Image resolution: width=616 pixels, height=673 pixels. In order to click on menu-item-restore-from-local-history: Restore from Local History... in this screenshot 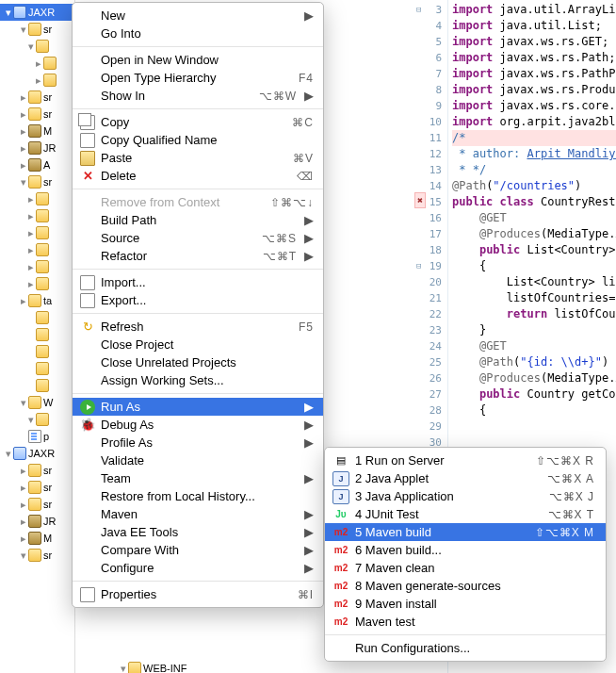, I will do `click(198, 496)`.